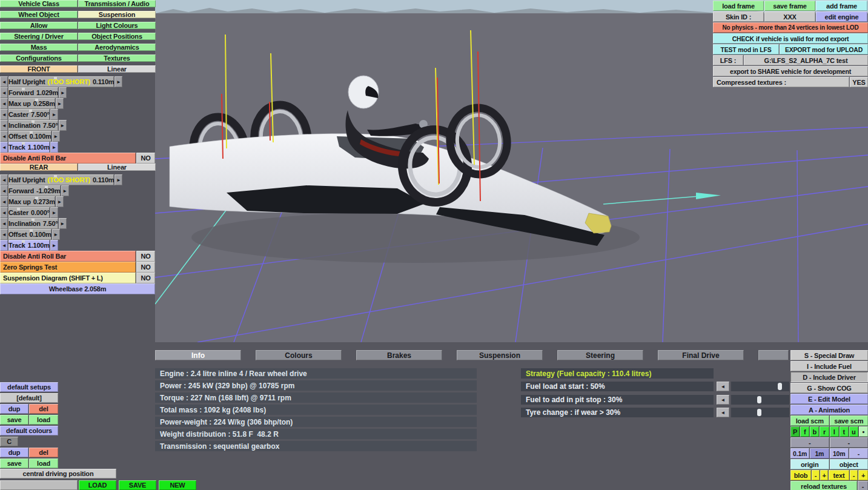  What do you see at coordinates (790, 71) in the screenshot?
I see `export-share-button: export to SHARE vehicle for development` at bounding box center [790, 71].